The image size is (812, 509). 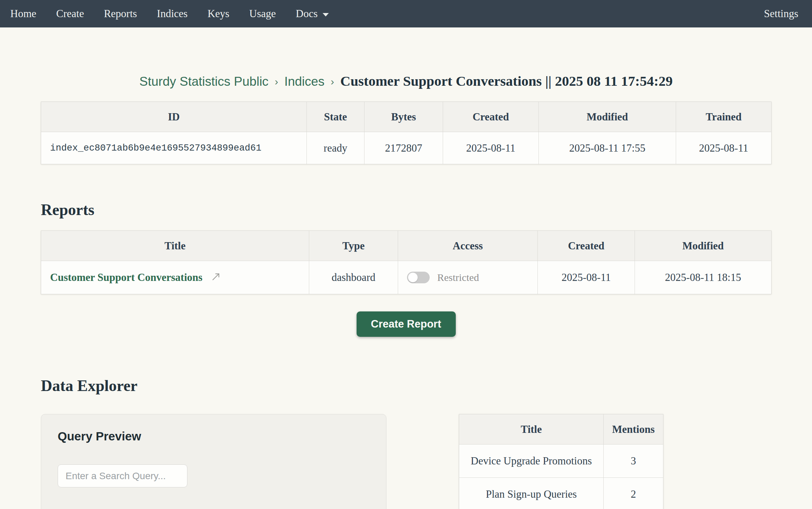 I want to click on topic-title-cell: Plan Sign-up Queries, so click(x=531, y=493).